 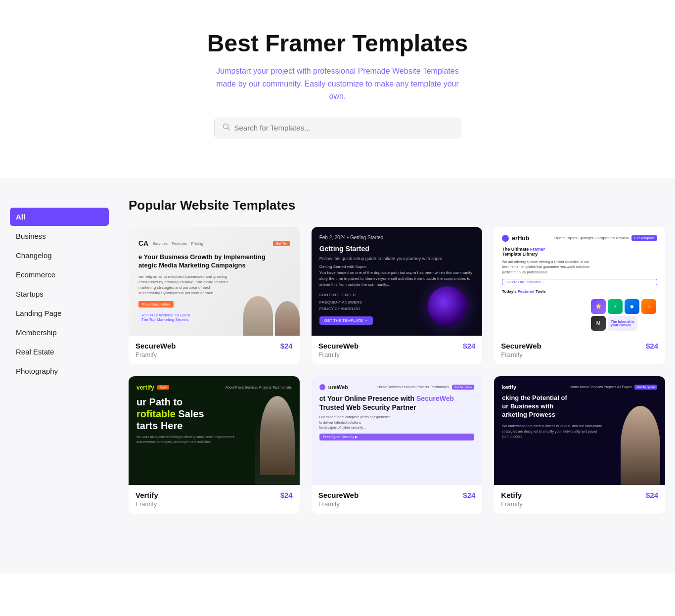 What do you see at coordinates (143, 243) in the screenshot?
I see `card1-logo: CA` at bounding box center [143, 243].